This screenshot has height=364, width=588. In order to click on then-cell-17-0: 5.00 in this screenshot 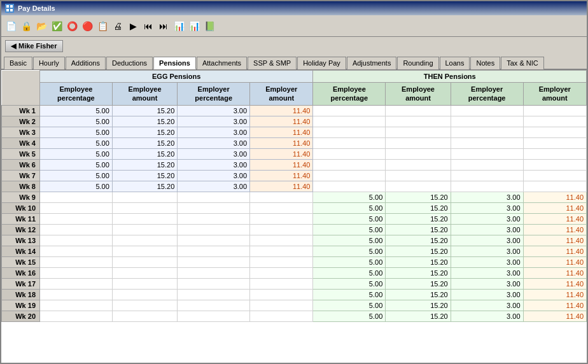, I will do `click(349, 294)`.